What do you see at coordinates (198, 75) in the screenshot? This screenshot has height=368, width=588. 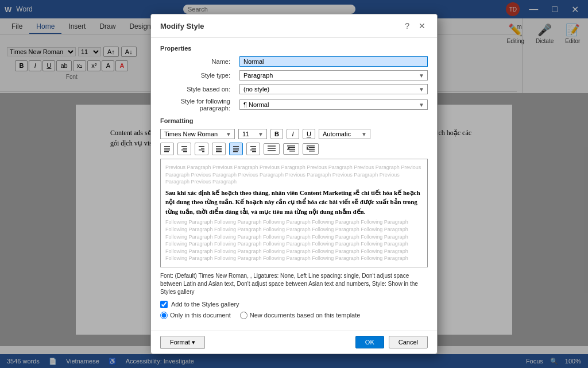 I see `style-type-label: Style type:` at bounding box center [198, 75].